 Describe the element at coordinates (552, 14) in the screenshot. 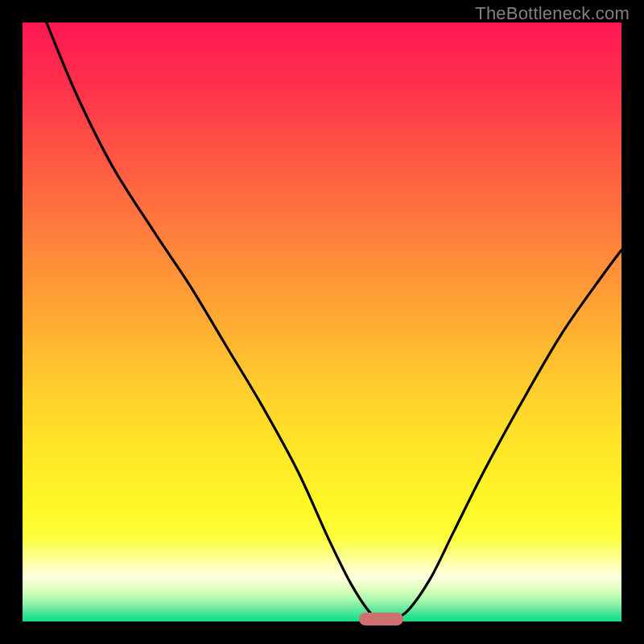

I see `source-watermark: TheBottleneck.com` at that location.